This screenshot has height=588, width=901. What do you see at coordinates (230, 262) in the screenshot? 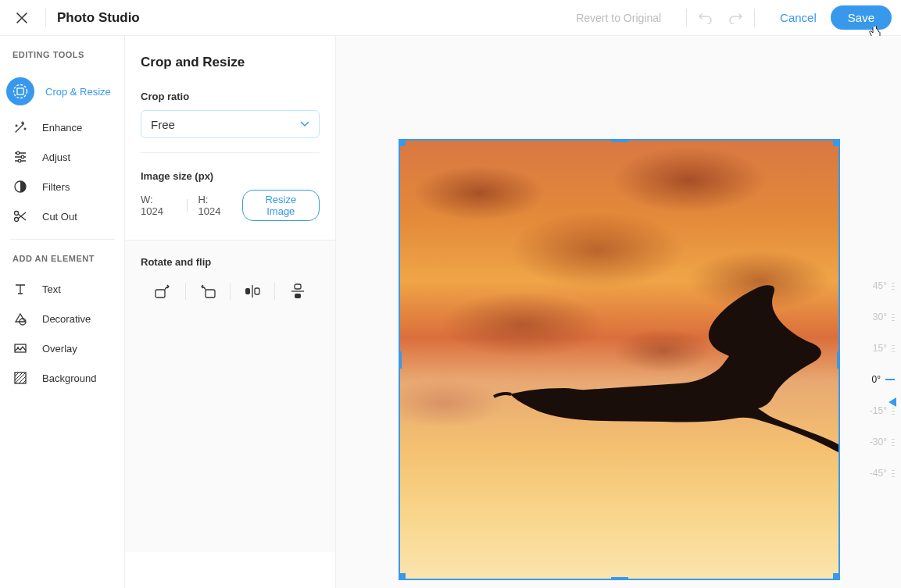
I see `rotate-flip-label: Rotate and flip` at bounding box center [230, 262].